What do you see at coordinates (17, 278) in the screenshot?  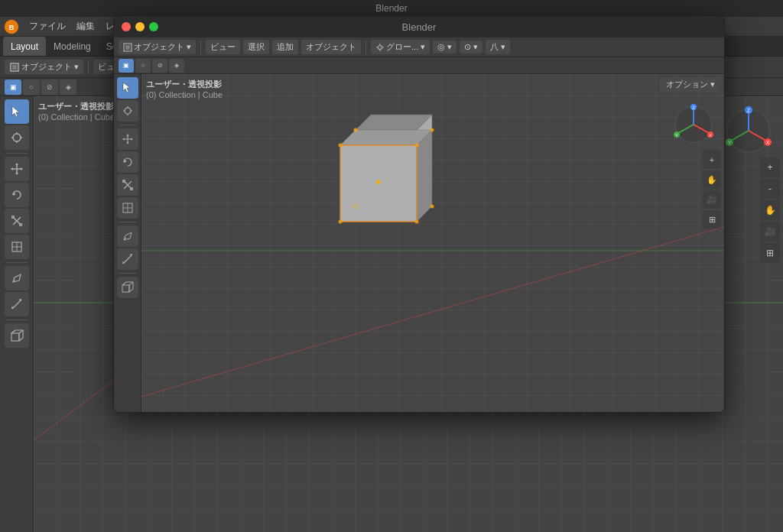 I see `annotate-tool-btn` at bounding box center [17, 278].